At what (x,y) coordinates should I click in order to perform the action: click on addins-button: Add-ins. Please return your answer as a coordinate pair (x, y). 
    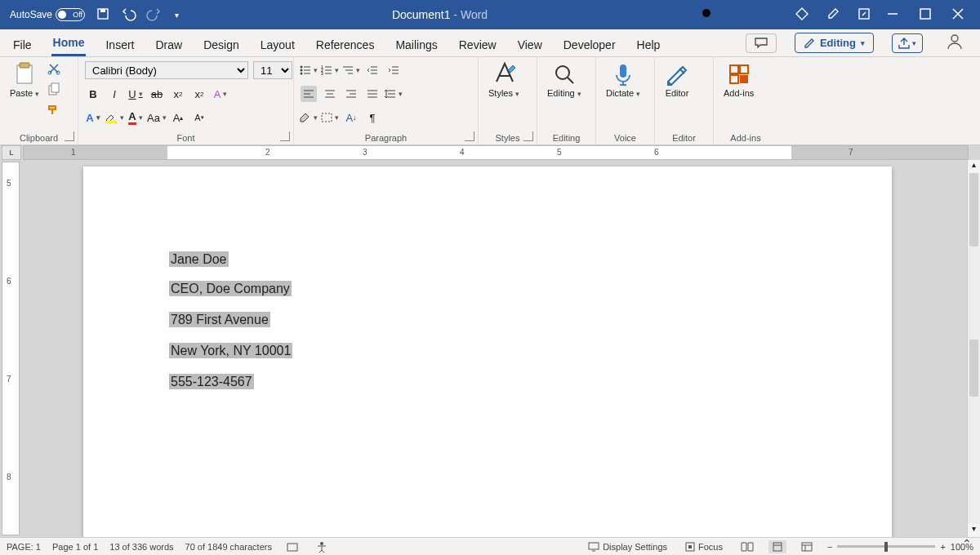
    Looking at the image, I should click on (738, 80).